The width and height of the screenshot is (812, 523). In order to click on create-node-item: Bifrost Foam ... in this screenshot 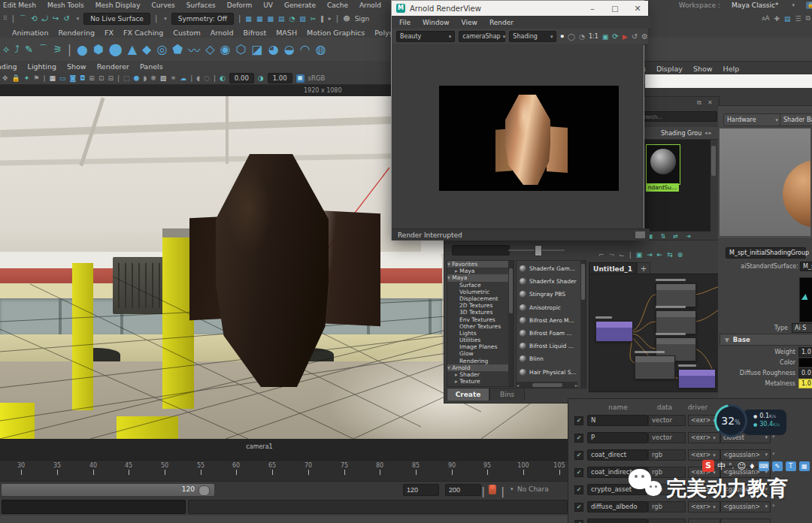, I will do `click(553, 334)`.